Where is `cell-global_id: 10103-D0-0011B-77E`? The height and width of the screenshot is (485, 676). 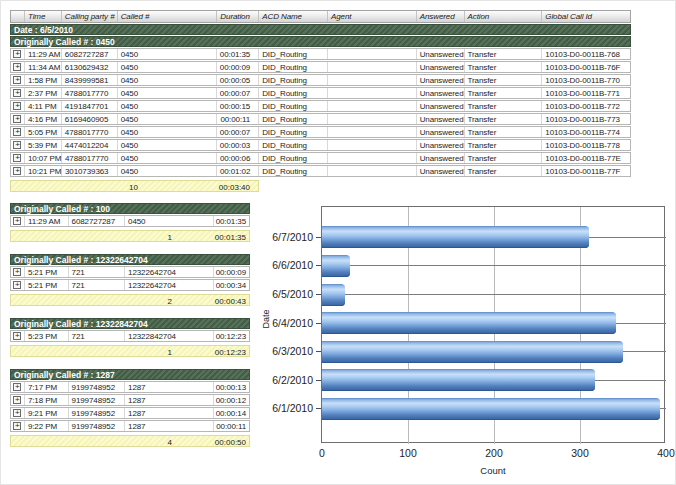 cell-global_id: 10103-D0-0011B-77E is located at coordinates (586, 158).